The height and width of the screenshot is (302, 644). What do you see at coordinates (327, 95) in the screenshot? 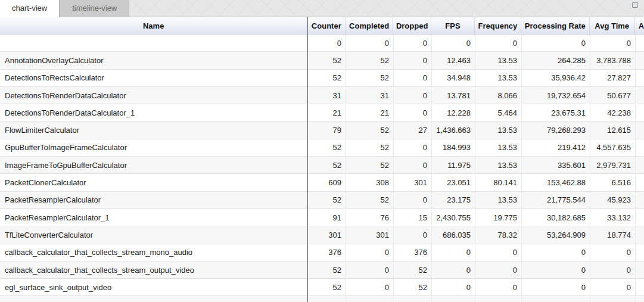
I see `cell-counter: 31` at bounding box center [327, 95].